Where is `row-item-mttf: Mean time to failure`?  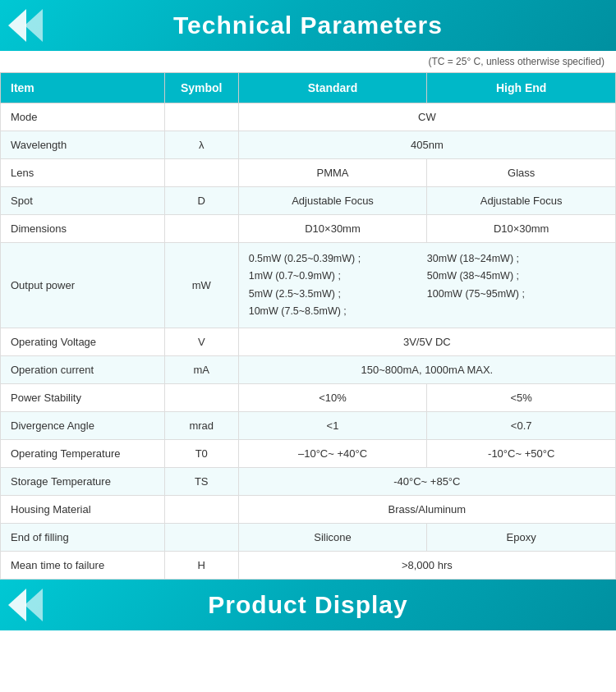 row-item-mttf: Mean time to failure is located at coordinates (83, 566).